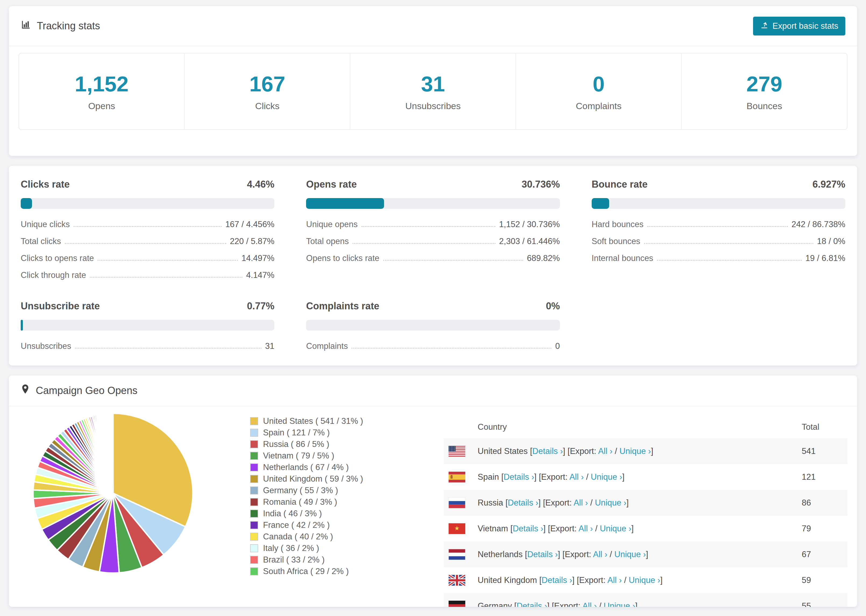 The width and height of the screenshot is (866, 616). What do you see at coordinates (433, 241) in the screenshot?
I see `stat-row: Total opens 2,303 / 61.446%` at bounding box center [433, 241].